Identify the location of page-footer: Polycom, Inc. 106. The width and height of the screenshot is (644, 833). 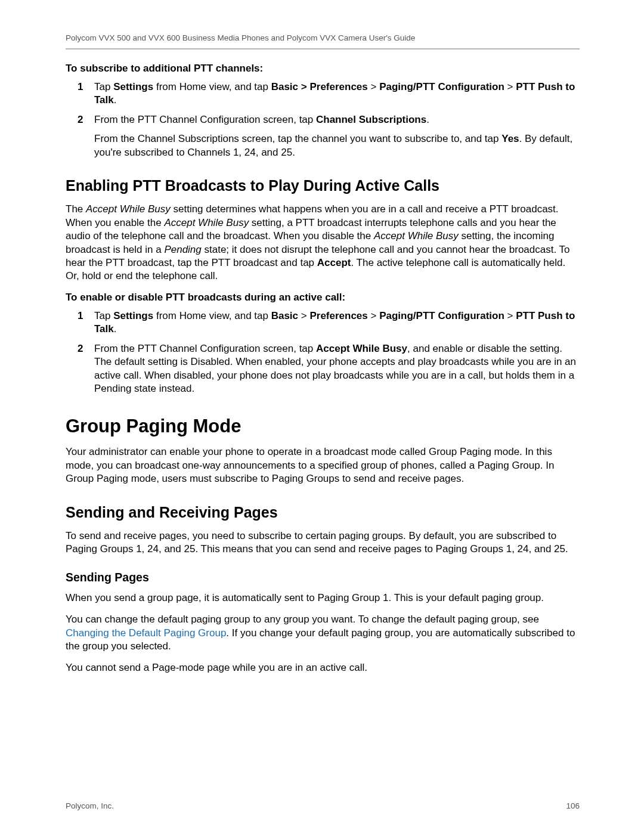
(323, 806).